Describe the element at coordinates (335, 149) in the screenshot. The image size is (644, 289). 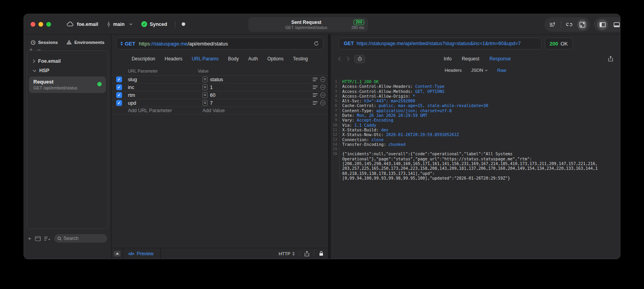
I see `line-number: 15` at that location.